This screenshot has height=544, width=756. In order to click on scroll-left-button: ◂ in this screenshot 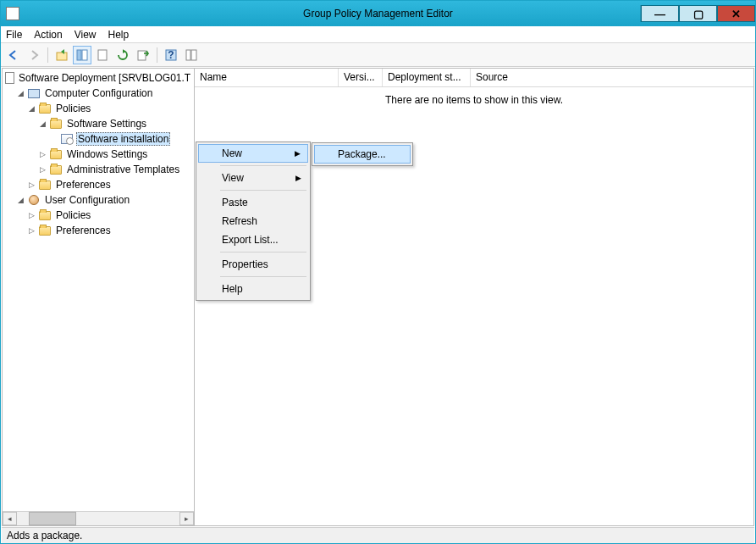, I will do `click(10, 519)`.